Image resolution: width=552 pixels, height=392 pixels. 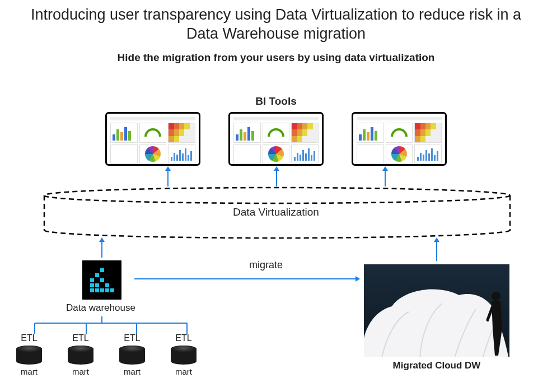 What do you see at coordinates (106, 355) in the screenshot?
I see `mart-row: ETL mart ETL mart ETL mart ETL mart` at bounding box center [106, 355].